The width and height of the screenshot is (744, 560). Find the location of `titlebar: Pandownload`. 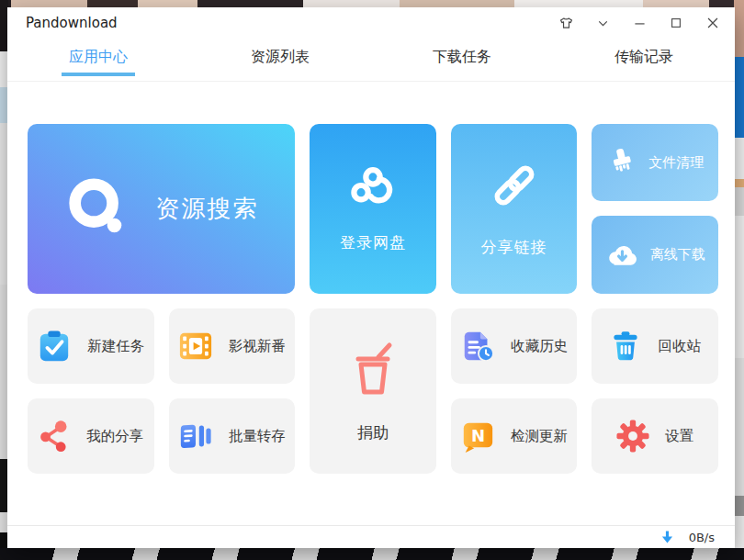

titlebar: Pandownload is located at coordinates (371, 23).